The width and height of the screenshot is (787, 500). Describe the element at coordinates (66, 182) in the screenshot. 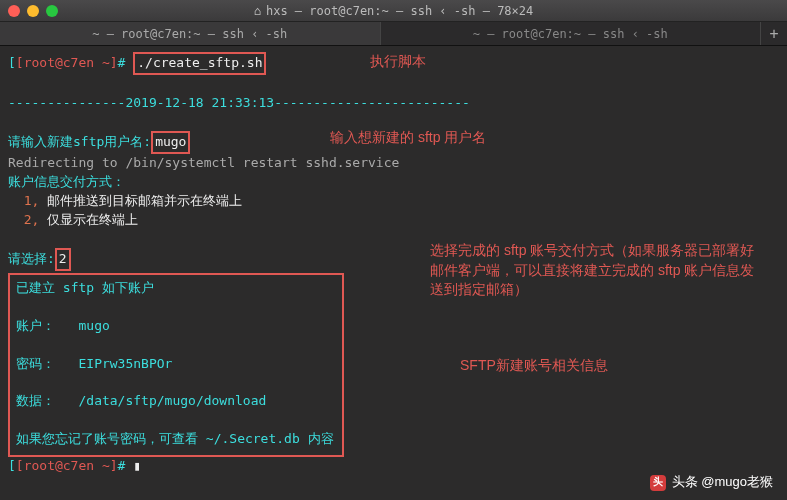

I see `delivery-header: 账户信息交付方式：` at that location.